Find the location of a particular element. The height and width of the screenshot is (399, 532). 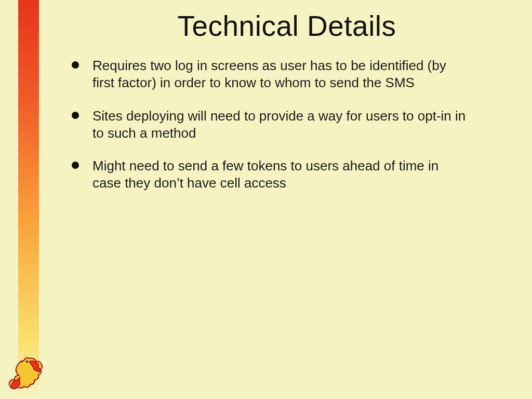

bullet-item: Might need to send a few tokens to users… is located at coordinates (269, 175).